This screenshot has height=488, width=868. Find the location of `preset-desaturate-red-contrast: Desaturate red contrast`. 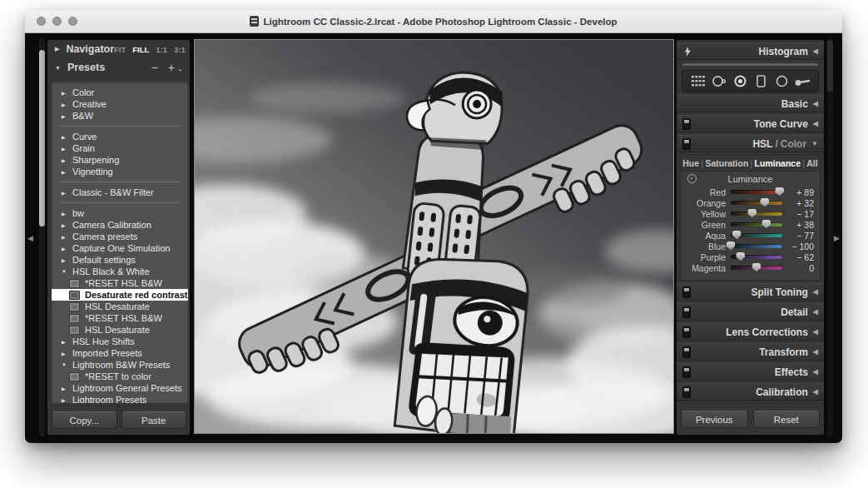

preset-desaturate-red-contrast: Desaturate red contrast is located at coordinates (120, 295).